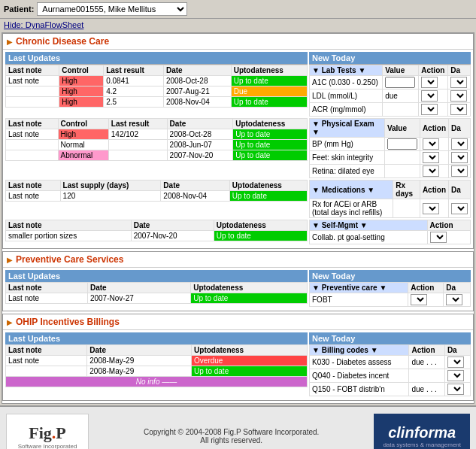 The width and height of the screenshot is (476, 449). I want to click on lab-row-3: High 2.5 2008-Nov-04 Up to date, so click(156, 102).